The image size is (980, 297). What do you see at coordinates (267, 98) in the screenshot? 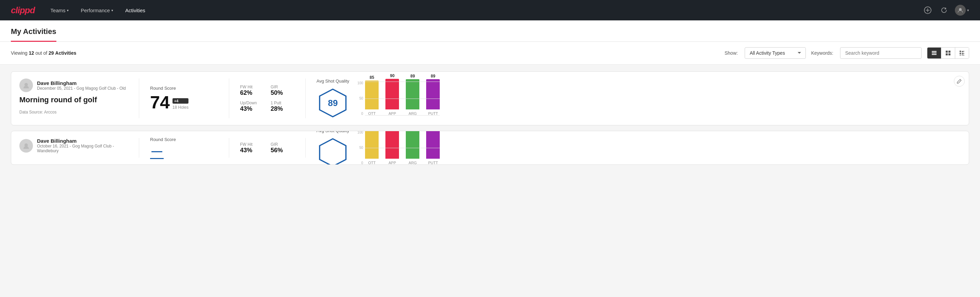
I see `detail-stats: FW Hit 62% GIR 50% Up/Down 43% 1 Putt 28…` at bounding box center [267, 98].